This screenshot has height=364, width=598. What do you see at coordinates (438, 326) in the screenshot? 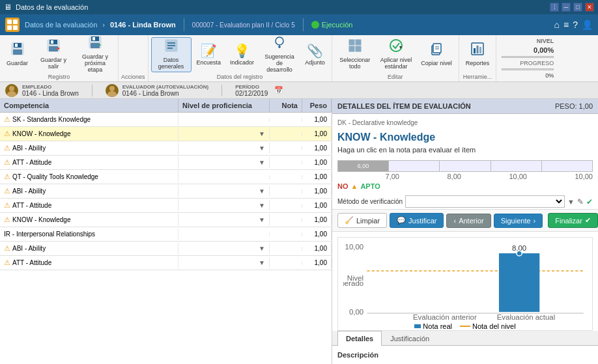
I see `legend-nota-real-label: Nota real` at bounding box center [438, 326].